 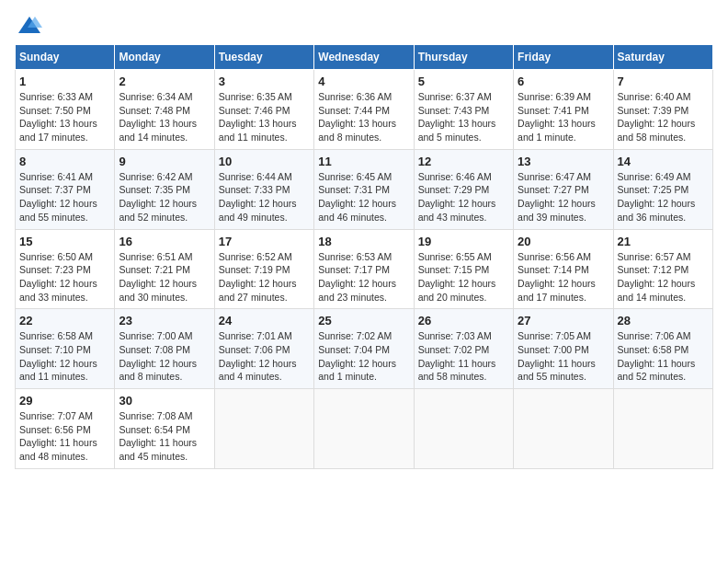 What do you see at coordinates (557, 117) in the screenshot?
I see `day-info: Sunrise: 6:39 AMSunset: 7:41 PMDaylight:…` at bounding box center [557, 117].